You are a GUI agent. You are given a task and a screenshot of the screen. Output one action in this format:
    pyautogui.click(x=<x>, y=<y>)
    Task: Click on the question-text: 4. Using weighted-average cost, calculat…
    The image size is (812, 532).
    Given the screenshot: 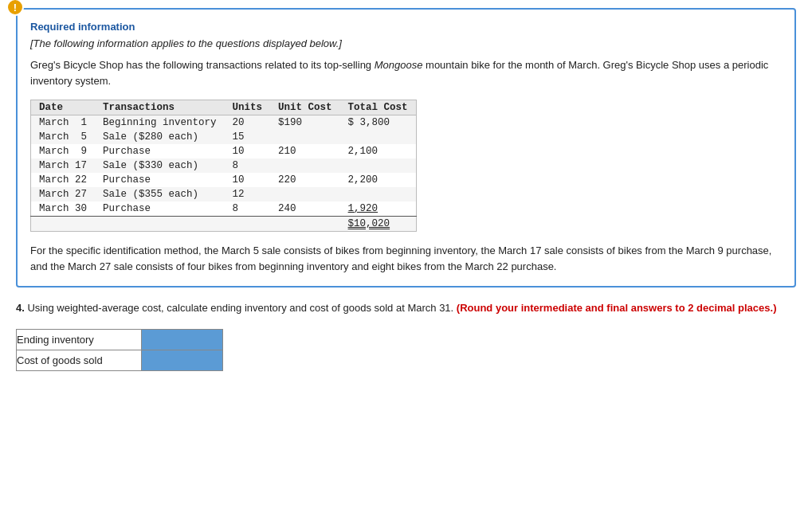 What is the action you would take?
    pyautogui.click(x=406, y=308)
    